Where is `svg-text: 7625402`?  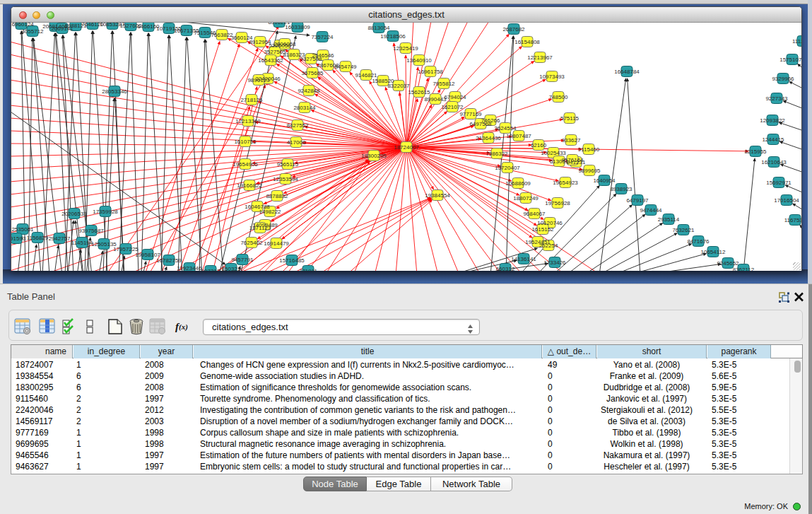
svg-text: 7625402 is located at coordinates (252, 243).